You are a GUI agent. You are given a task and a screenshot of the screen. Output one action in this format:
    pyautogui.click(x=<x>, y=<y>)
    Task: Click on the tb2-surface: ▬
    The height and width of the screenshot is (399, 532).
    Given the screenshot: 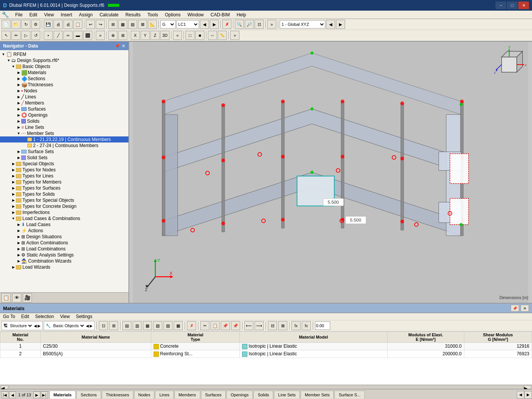 What is the action you would take?
    pyautogui.click(x=78, y=35)
    